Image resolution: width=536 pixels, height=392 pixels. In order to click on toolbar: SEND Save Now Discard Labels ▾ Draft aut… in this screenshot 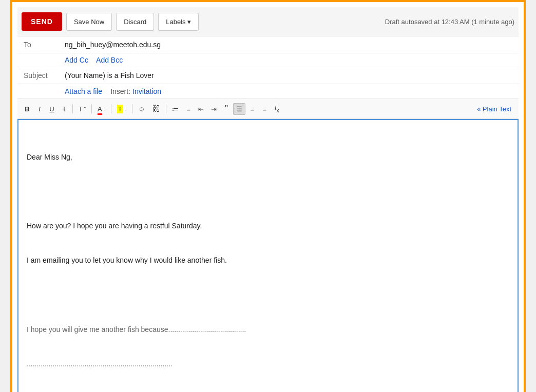, I will do `click(268, 22)`.